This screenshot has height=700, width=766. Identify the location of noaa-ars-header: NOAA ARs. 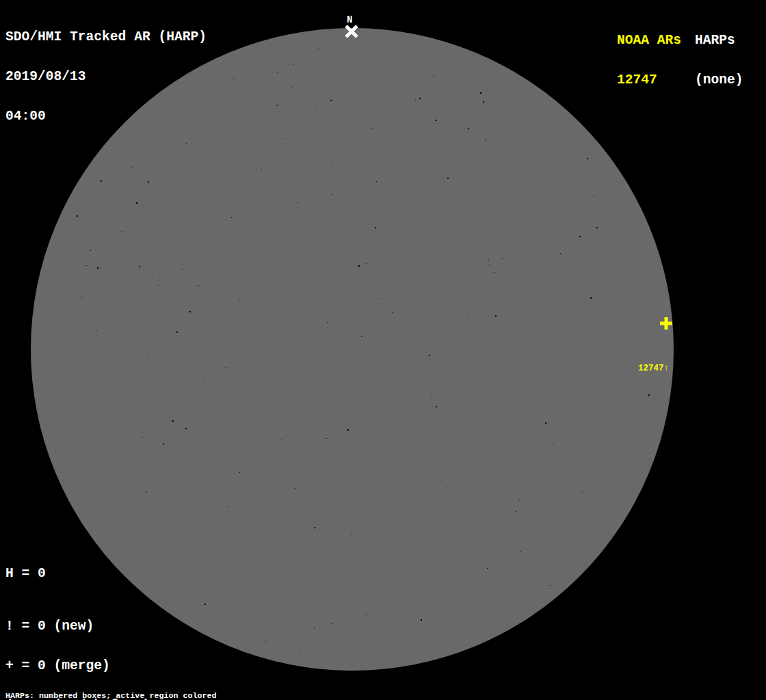
(649, 41).